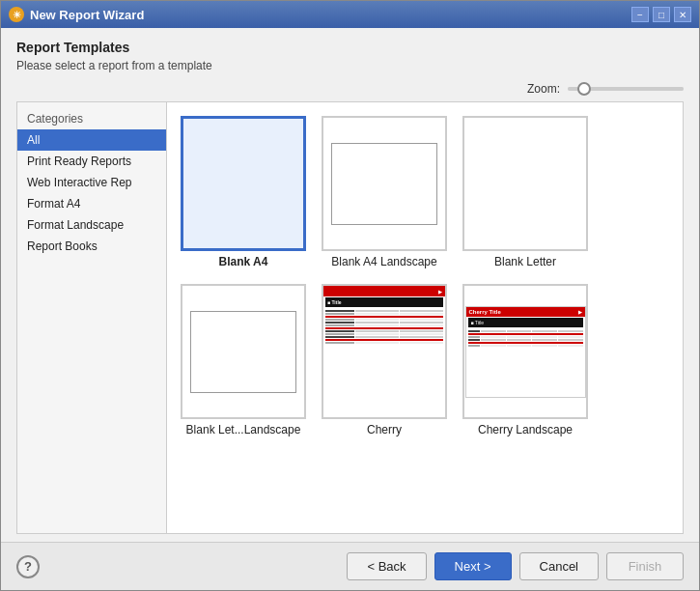  I want to click on cherry-header: Cherry Title ▶, so click(384, 292).